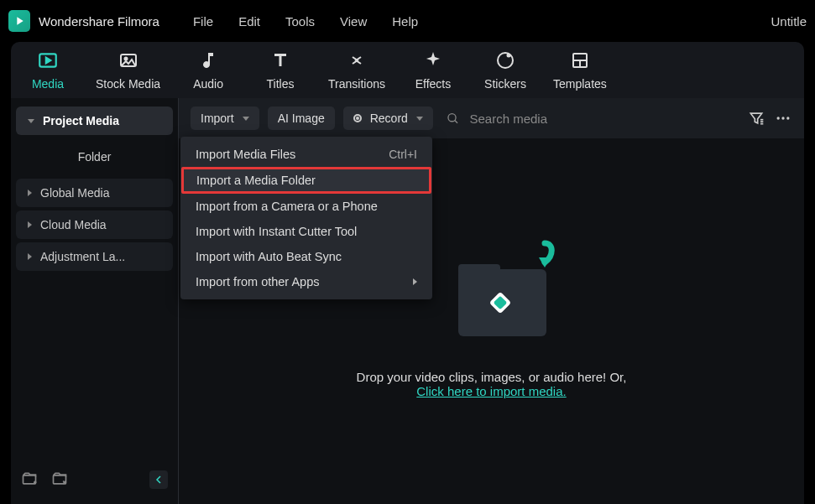 This screenshot has width=815, height=504. Describe the element at coordinates (453, 119) in the screenshot. I see `search-icon` at that location.